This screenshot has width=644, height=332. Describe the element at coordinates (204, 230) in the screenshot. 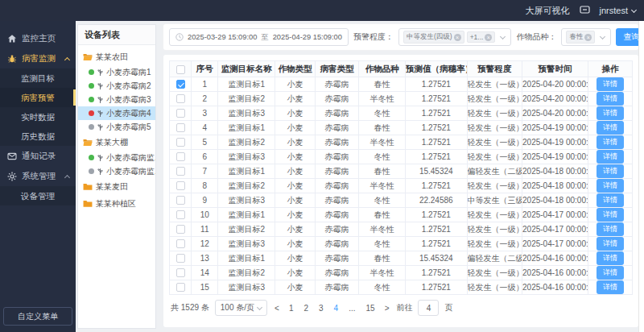

I see `cell-index: 11` at that location.